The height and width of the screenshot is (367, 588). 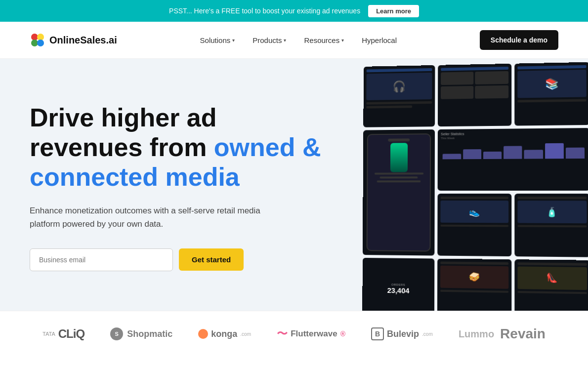 What do you see at coordinates (269, 41) in the screenshot?
I see `nav-products: Products ▾` at bounding box center [269, 41].